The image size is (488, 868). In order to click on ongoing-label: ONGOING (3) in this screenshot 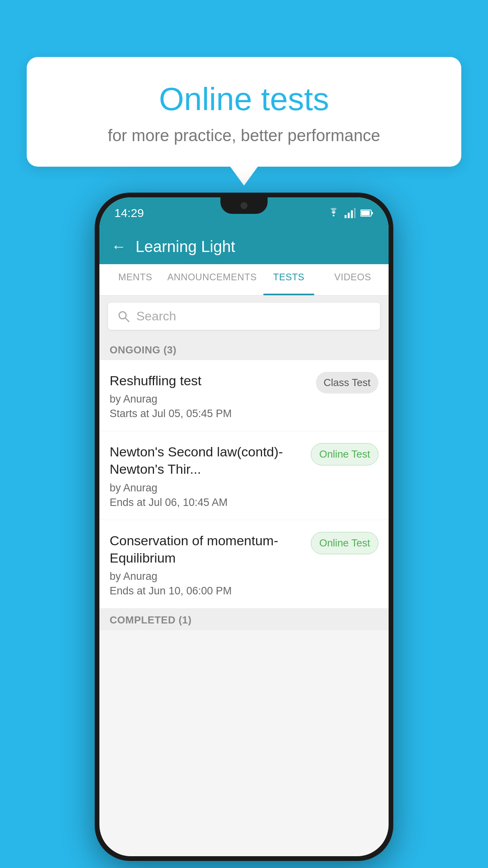, I will do `click(143, 350)`.